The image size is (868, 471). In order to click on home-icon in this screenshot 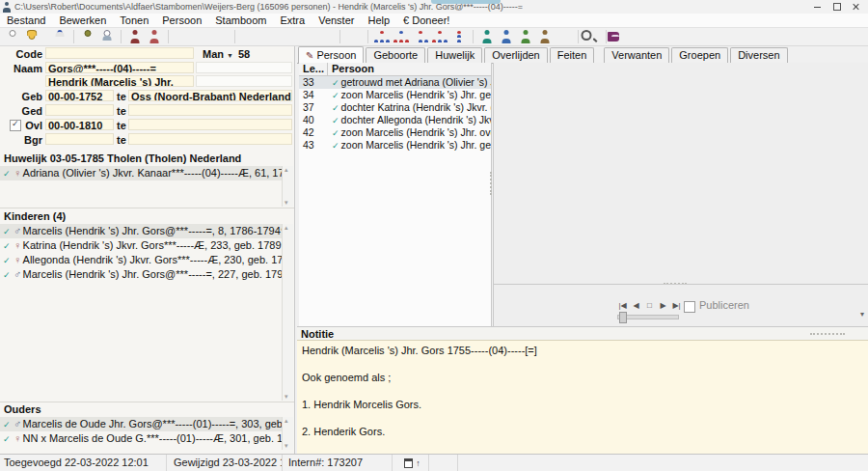, I will do `click(202, 37)`.